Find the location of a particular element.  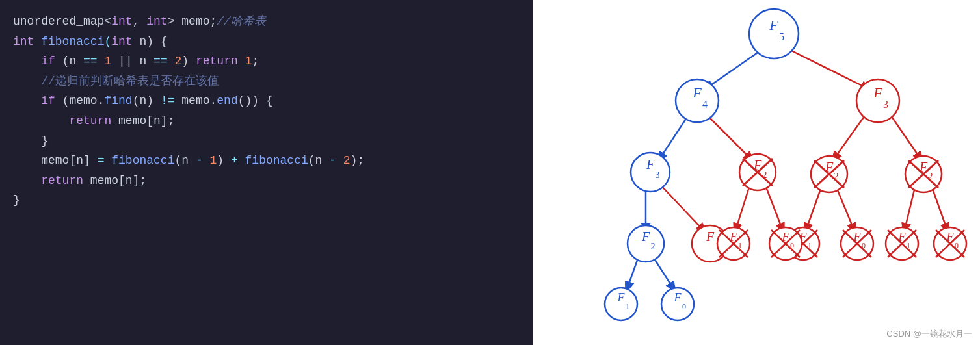

code-line-6: return memo[n]; is located at coordinates (267, 121).